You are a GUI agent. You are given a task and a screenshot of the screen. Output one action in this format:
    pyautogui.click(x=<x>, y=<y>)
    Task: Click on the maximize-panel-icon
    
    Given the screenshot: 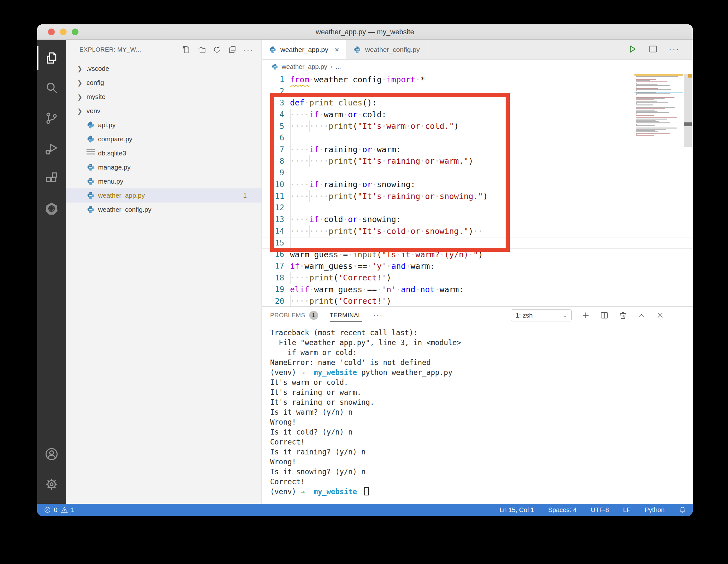 What is the action you would take?
    pyautogui.click(x=641, y=315)
    